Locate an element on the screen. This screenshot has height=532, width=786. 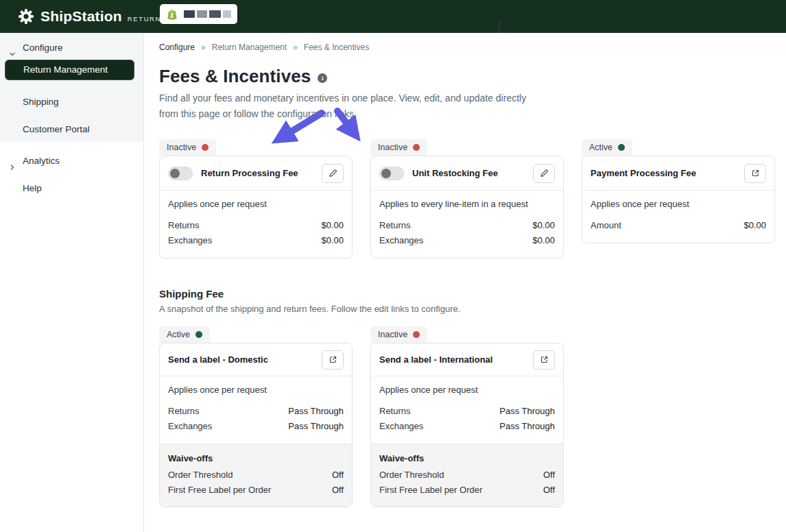
chevron-right-icon is located at coordinates (12, 168).